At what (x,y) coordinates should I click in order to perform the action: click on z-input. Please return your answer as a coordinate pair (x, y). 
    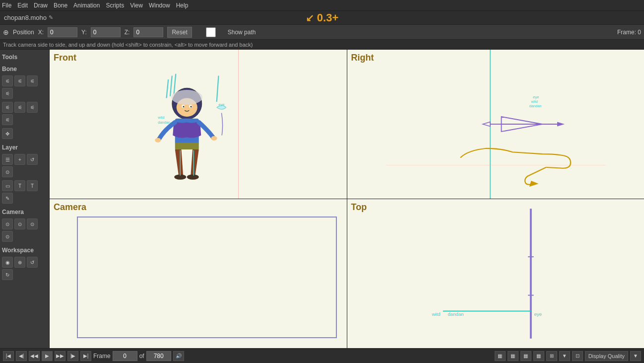
    Looking at the image, I should click on (148, 32).